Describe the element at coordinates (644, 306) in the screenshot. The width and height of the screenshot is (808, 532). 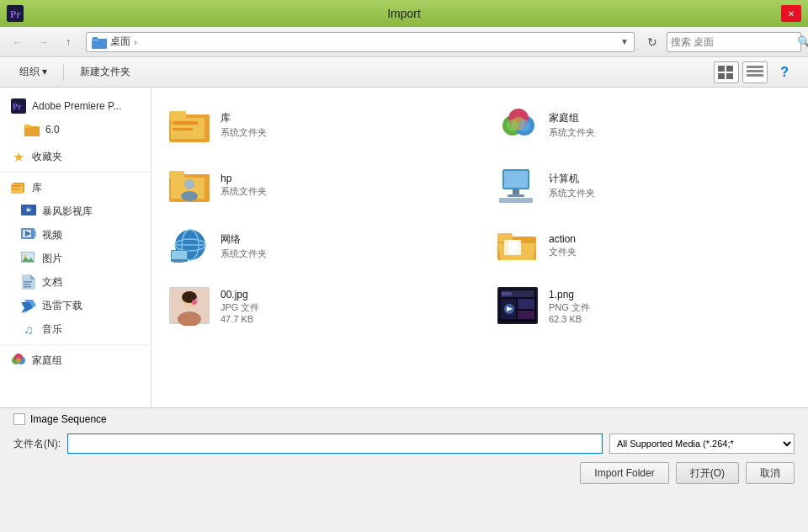
I see `file-item-1png: 1.png PNG 文件 62.3 KB` at that location.